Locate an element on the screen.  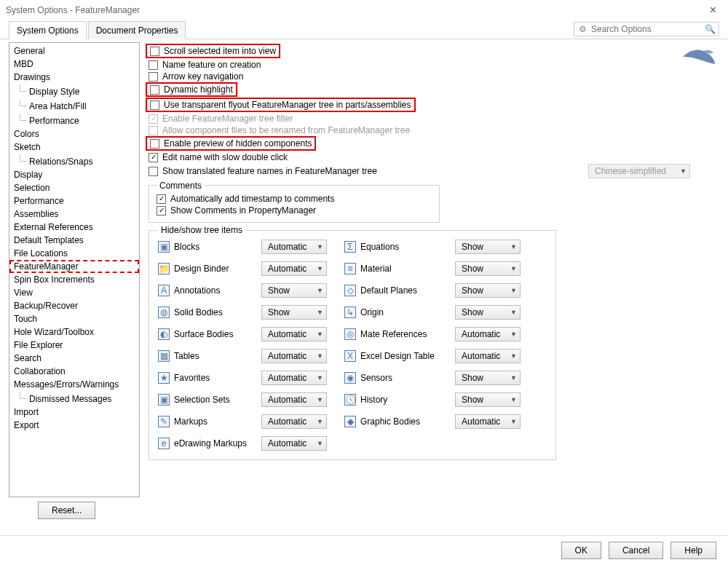
tree-icon: ◍ is located at coordinates (164, 312).